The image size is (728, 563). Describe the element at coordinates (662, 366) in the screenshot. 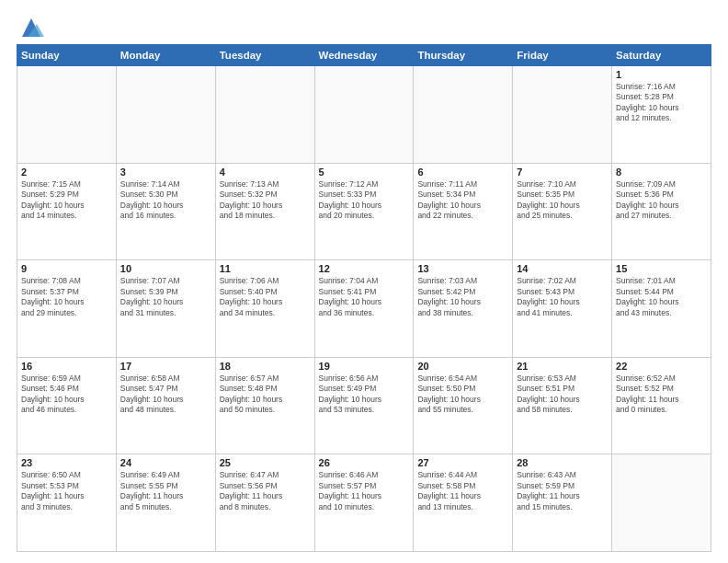

I see `day-number: 22` at that location.